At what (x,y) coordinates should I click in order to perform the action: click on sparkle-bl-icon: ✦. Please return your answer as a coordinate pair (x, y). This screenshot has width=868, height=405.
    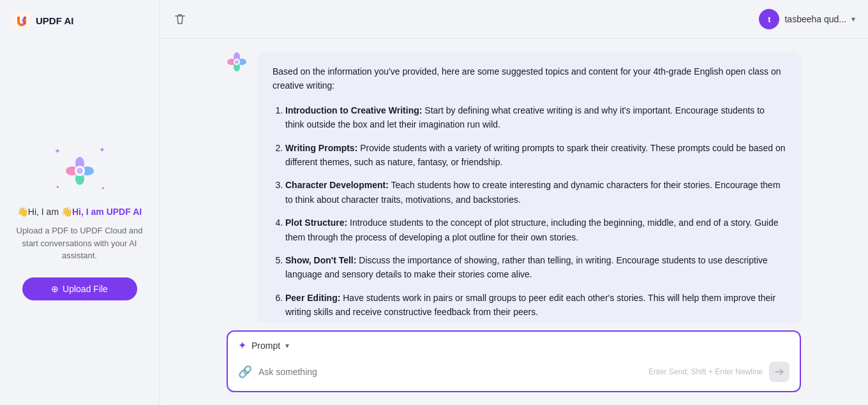
    Looking at the image, I should click on (57, 188).